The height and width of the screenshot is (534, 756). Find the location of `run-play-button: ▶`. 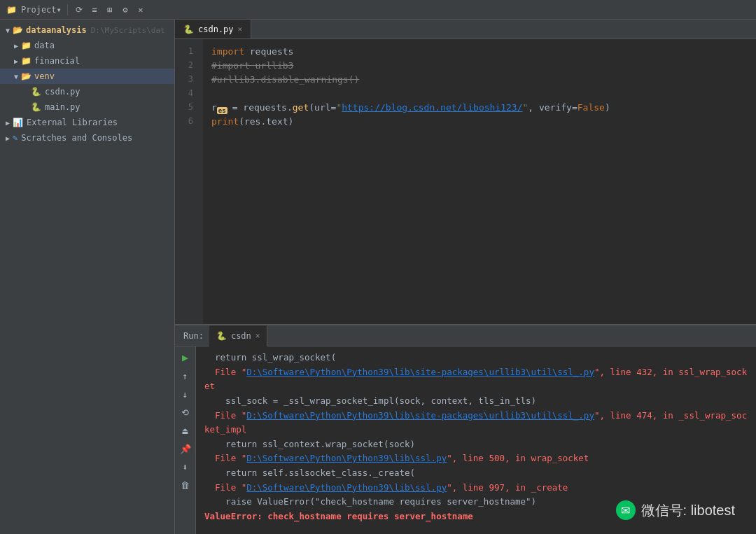

run-play-button: ▶ is located at coordinates (186, 358).